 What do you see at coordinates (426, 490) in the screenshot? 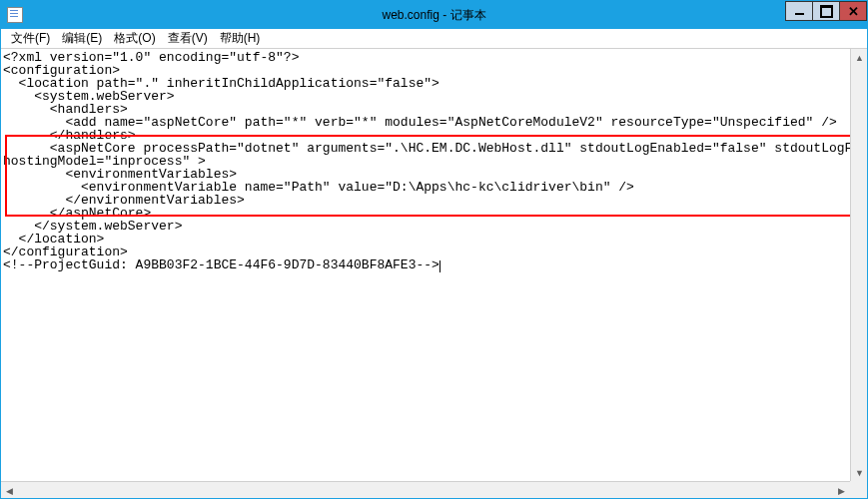
I see `scroll-track-horizontal` at bounding box center [426, 490].